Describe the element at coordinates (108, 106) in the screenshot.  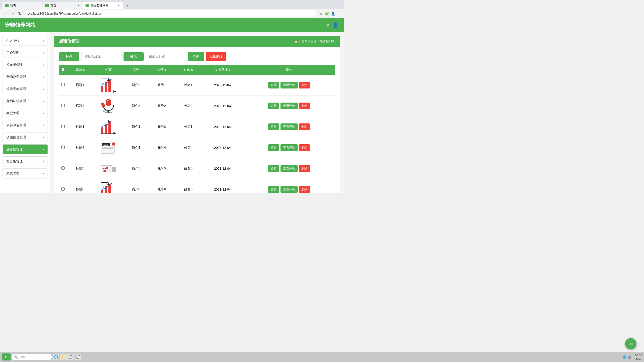
I see `cover-image: LIVE` at that location.